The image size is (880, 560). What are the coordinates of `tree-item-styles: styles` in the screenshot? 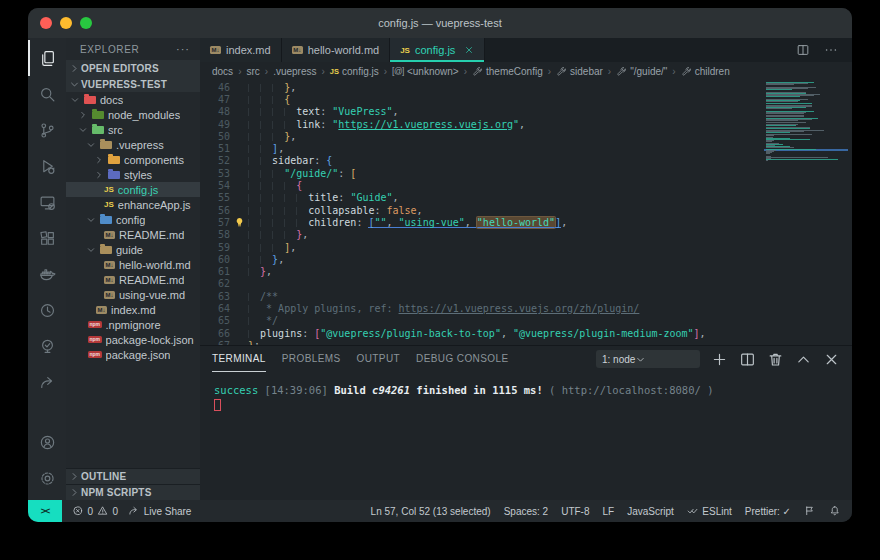 It's located at (133, 174).